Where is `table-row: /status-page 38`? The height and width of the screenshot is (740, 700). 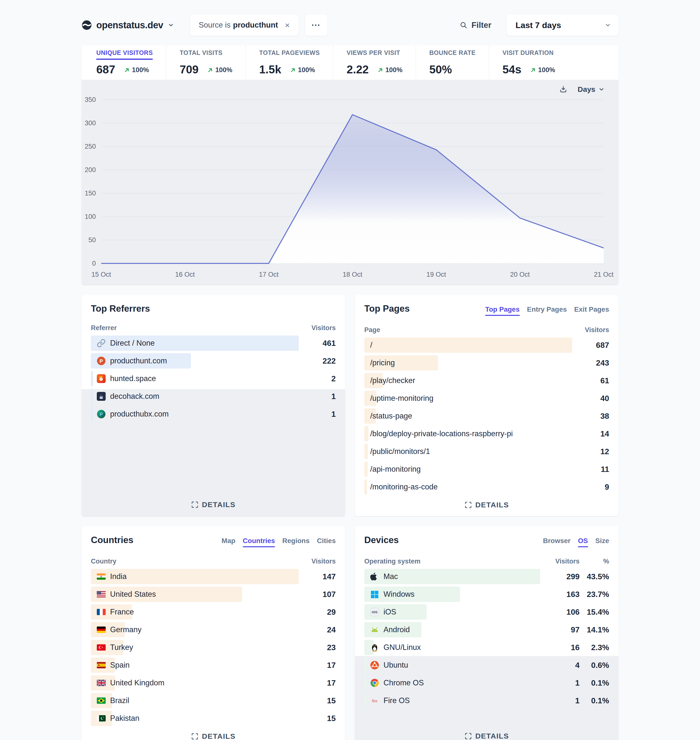
table-row: /status-page 38 is located at coordinates (487, 416).